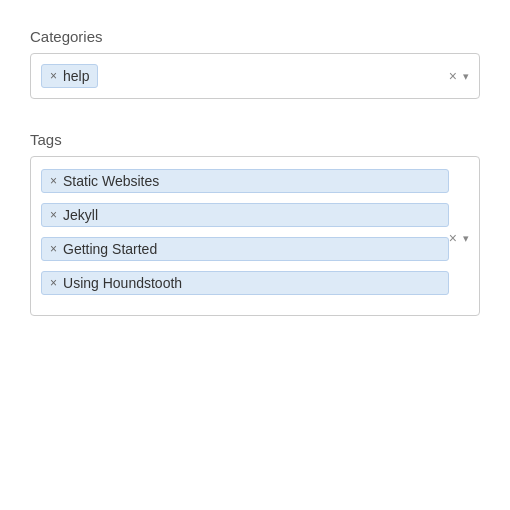 The height and width of the screenshot is (510, 510). I want to click on tag-chip-remove-using-houndstooth: ×, so click(54, 283).